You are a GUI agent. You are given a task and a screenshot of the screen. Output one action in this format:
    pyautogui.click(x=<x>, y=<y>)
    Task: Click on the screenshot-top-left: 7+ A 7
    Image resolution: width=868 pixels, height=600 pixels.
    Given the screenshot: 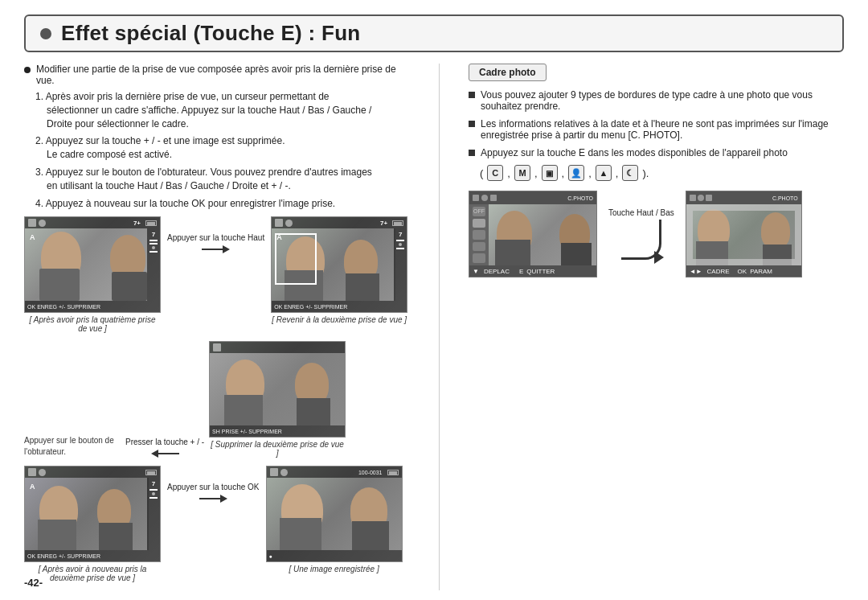 What is the action you would take?
    pyautogui.click(x=92, y=275)
    